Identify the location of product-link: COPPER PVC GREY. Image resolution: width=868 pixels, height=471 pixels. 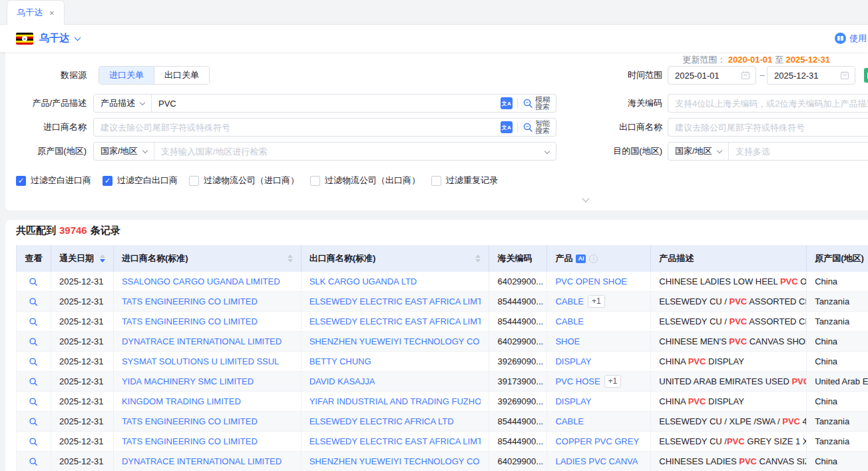
(597, 441).